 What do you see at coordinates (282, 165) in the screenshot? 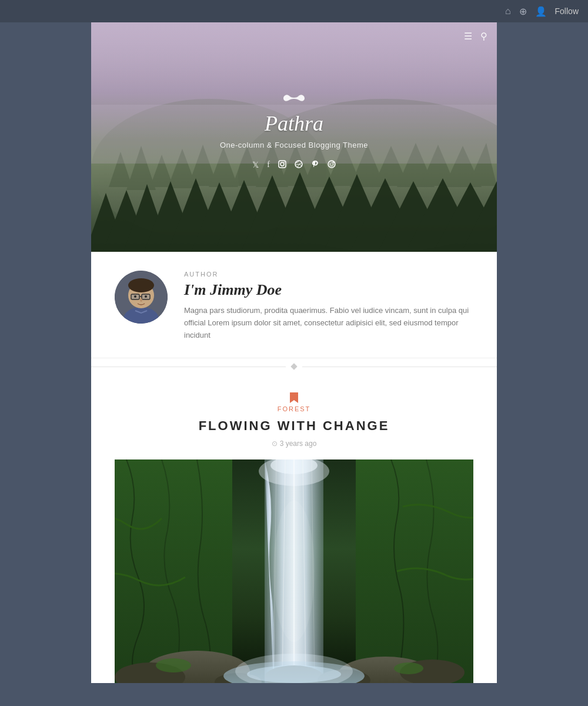
I see `instagram-link` at bounding box center [282, 165].